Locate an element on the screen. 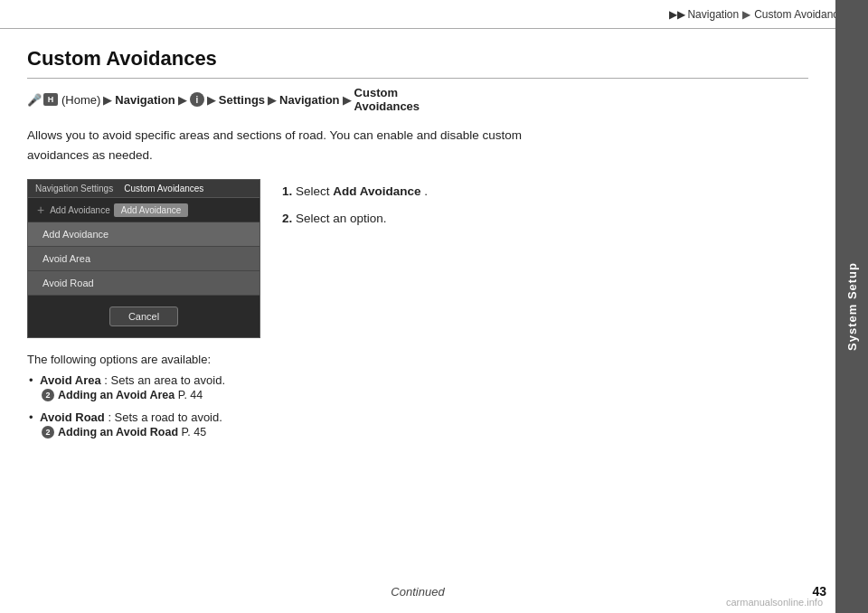 Image resolution: width=868 pixels, height=613 pixels. breadcrumb-nav: Navigation is located at coordinates (712, 14).